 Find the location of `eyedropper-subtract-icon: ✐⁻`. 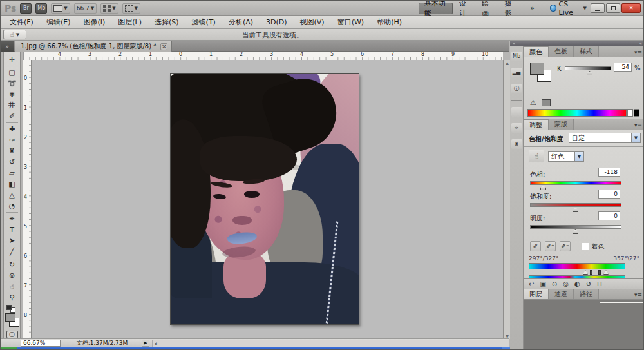

eyedropper-subtract-icon: ✐⁻ is located at coordinates (565, 246).